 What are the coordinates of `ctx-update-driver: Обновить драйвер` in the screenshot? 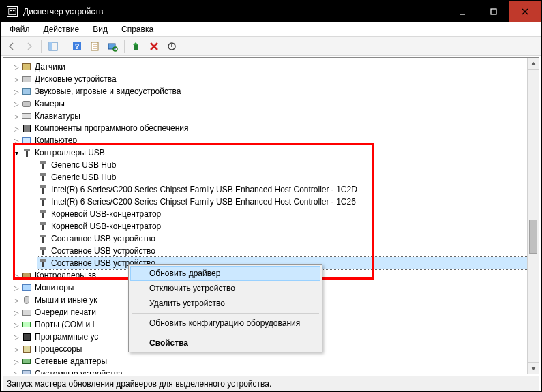 It's located at (225, 273).